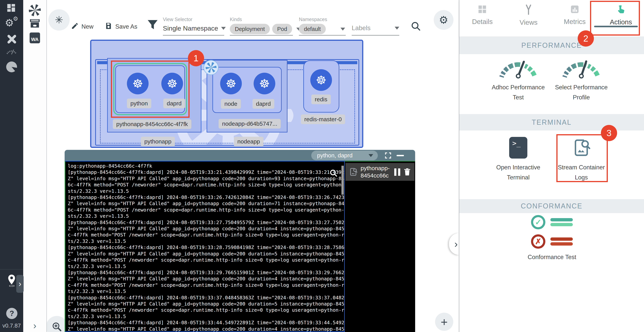 This screenshot has width=644, height=332. What do you see at coordinates (353, 172) in the screenshot?
I see `stream-logs-icon` at bounding box center [353, 172].